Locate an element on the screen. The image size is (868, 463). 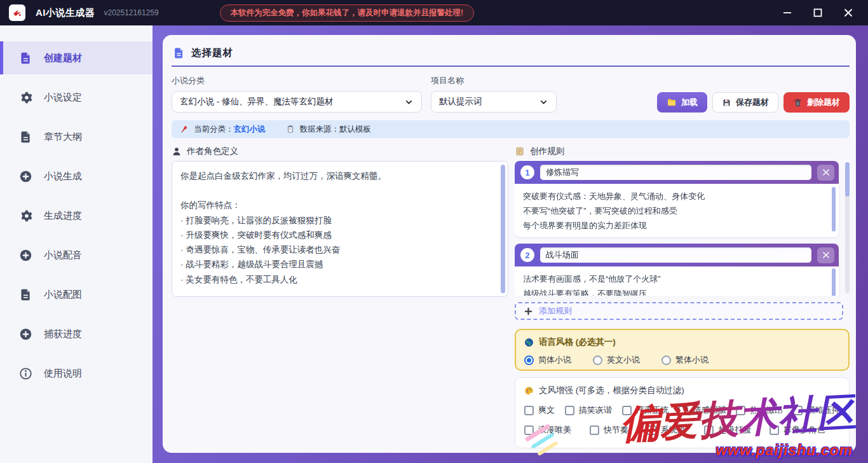
rules-panel-title-label: 创作规则 is located at coordinates (547, 151).